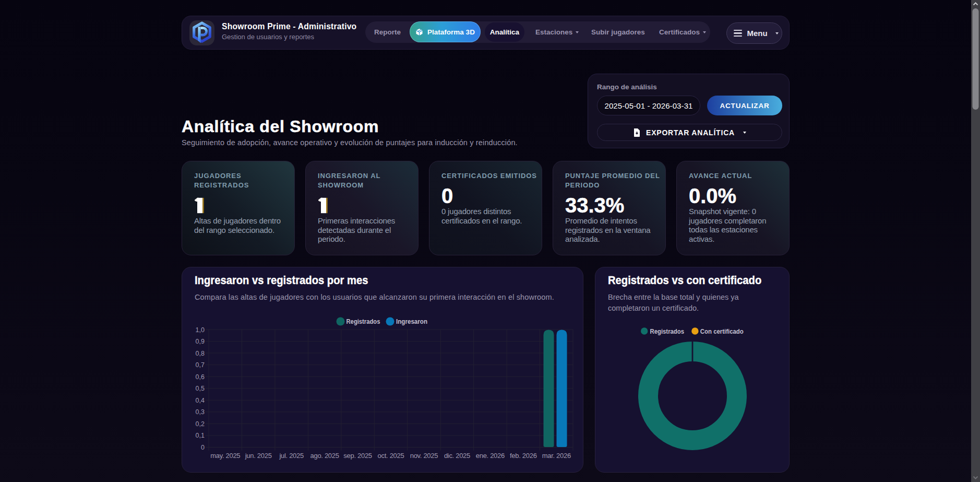 The height and width of the screenshot is (482, 980). What do you see at coordinates (391, 455) in the screenshot?
I see `svg-text: oct. 2025` at bounding box center [391, 455].